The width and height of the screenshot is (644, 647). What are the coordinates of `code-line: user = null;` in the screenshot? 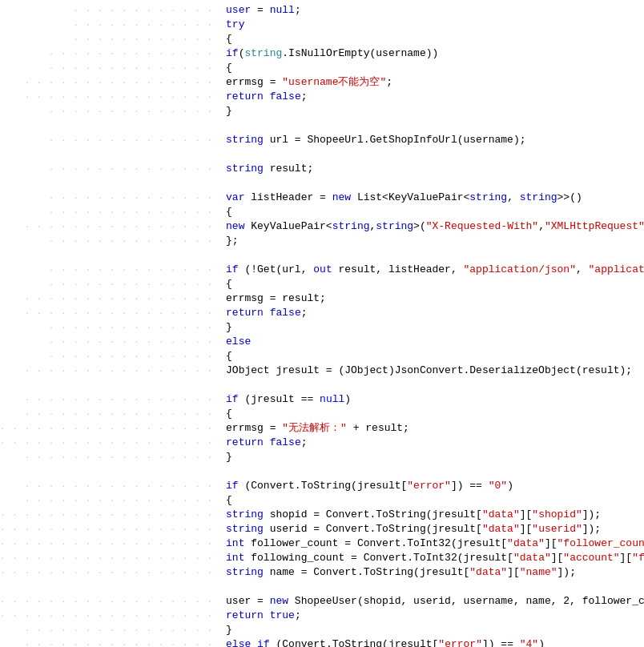 It's located at (435, 10).